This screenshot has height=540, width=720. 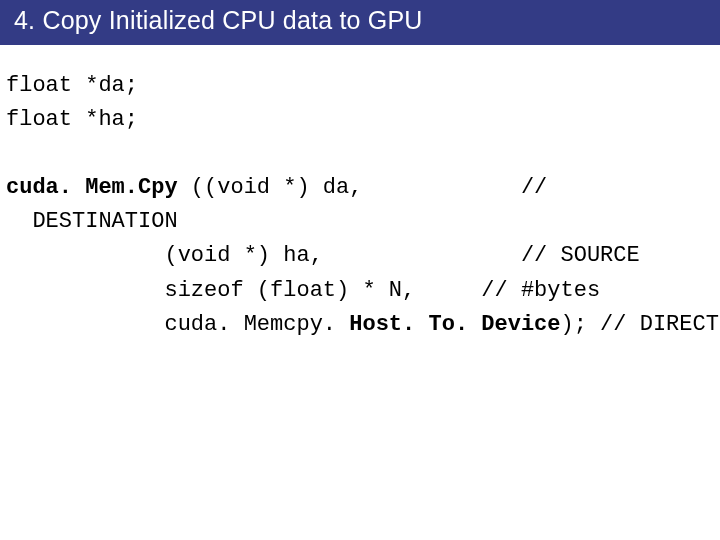 What do you see at coordinates (72, 86) in the screenshot?
I see `code-line-1: float *da;` at bounding box center [72, 86].